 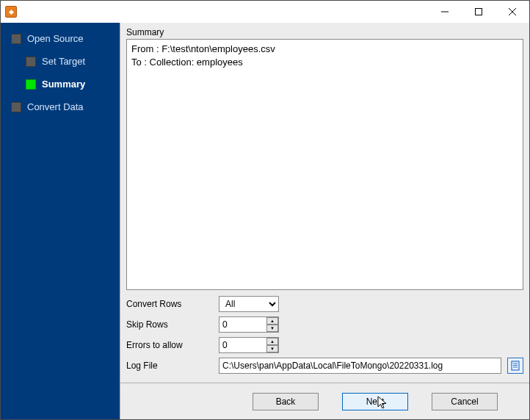 I want to click on errors-allow-stepper: ▲ ▼, so click(x=249, y=345).